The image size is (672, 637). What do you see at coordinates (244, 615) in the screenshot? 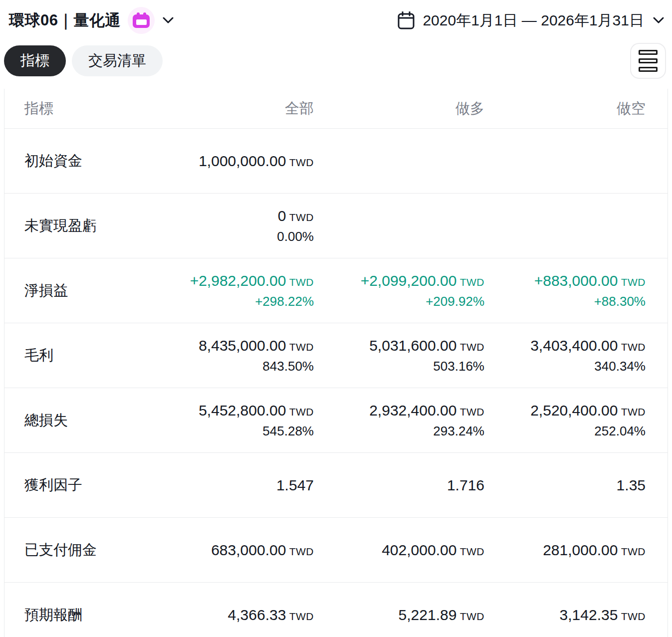
I see `metric-value-cell: 4,366.33 TWD` at bounding box center [244, 615].